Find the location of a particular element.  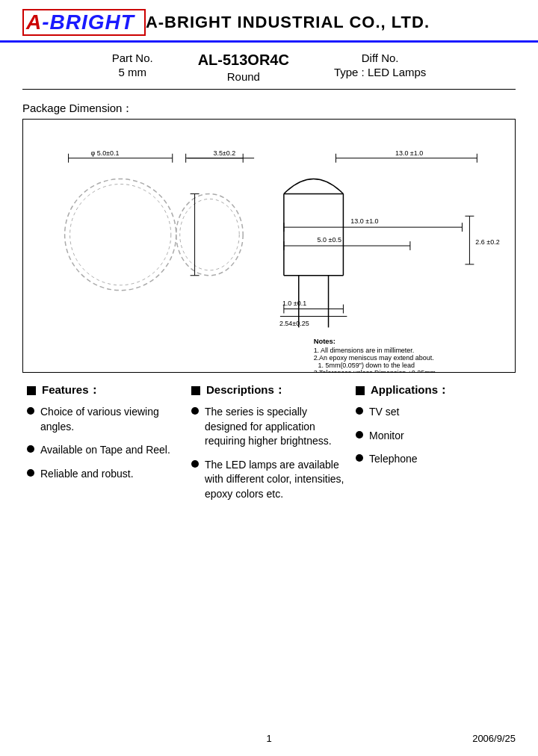

part-no-col: Part No. 5 mm is located at coordinates (133, 65).